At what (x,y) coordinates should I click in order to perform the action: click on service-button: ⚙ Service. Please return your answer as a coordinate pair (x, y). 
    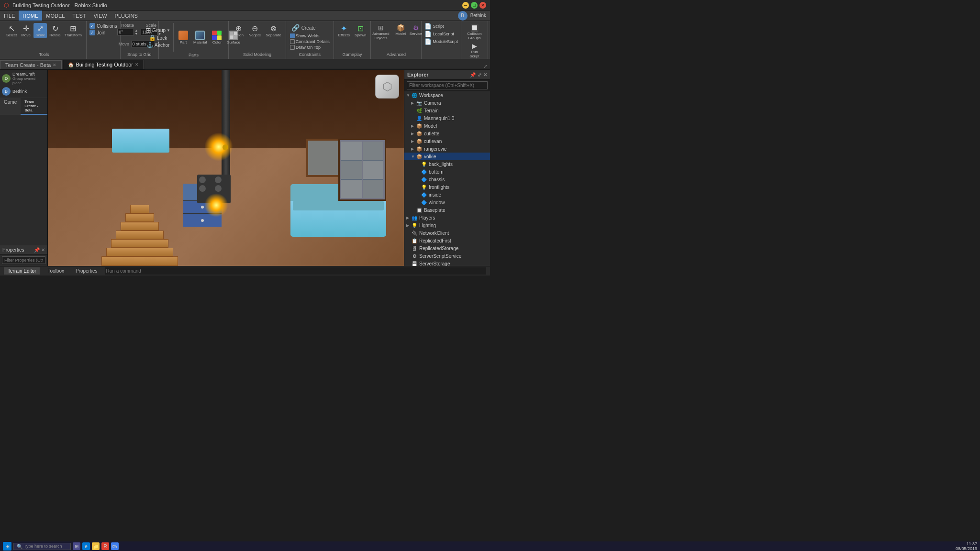
    Looking at the image, I should click on (416, 32).